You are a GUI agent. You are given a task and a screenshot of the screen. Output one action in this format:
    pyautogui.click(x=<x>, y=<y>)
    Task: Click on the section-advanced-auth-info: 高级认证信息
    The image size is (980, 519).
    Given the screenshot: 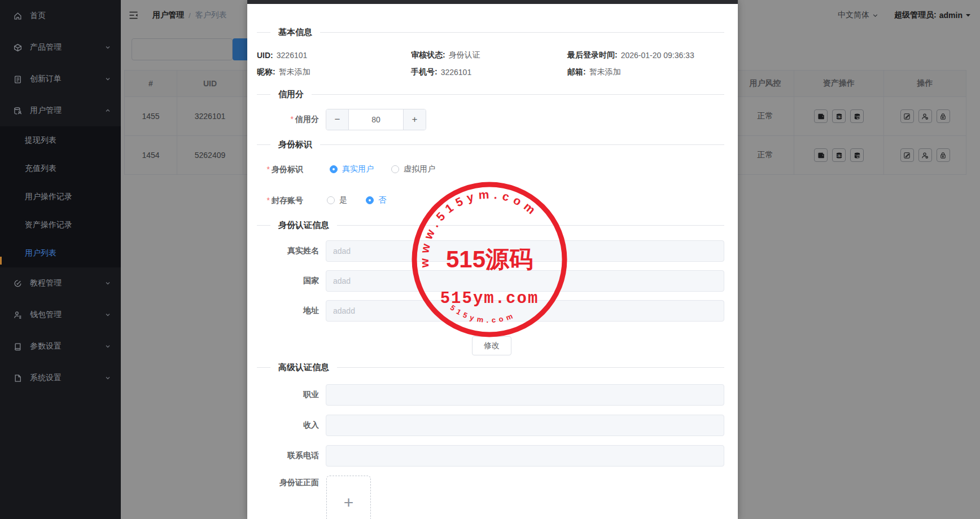 What is the action you would take?
    pyautogui.click(x=491, y=368)
    